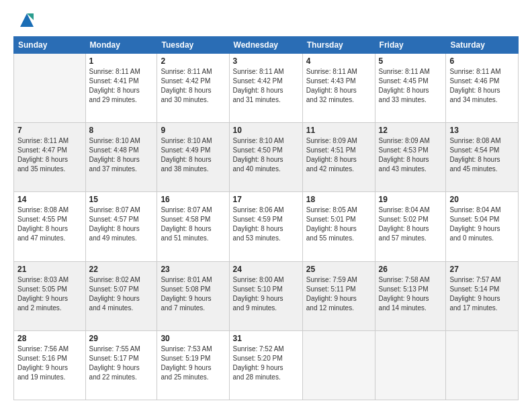 Image resolution: width=532 pixels, height=411 pixels. What do you see at coordinates (122, 155) in the screenshot?
I see `day-info: Sunrise: 8:10 AM Sunset: 4:48 PM Dayligh…` at bounding box center [122, 155].